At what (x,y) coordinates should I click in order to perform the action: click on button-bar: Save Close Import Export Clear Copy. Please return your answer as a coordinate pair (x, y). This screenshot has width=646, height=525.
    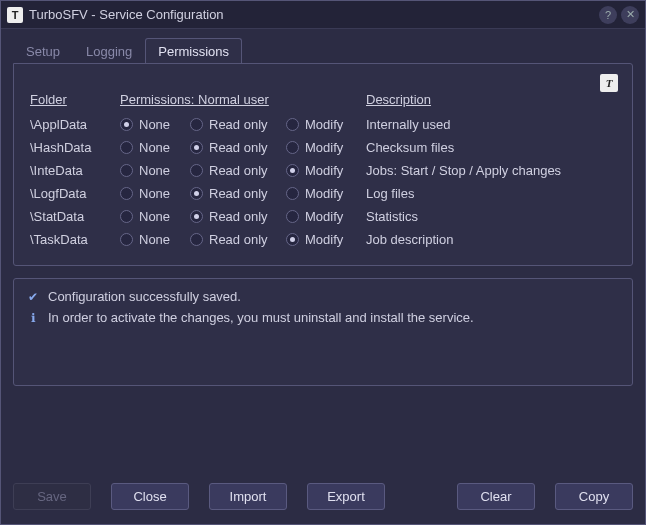
    Looking at the image, I should click on (323, 498).